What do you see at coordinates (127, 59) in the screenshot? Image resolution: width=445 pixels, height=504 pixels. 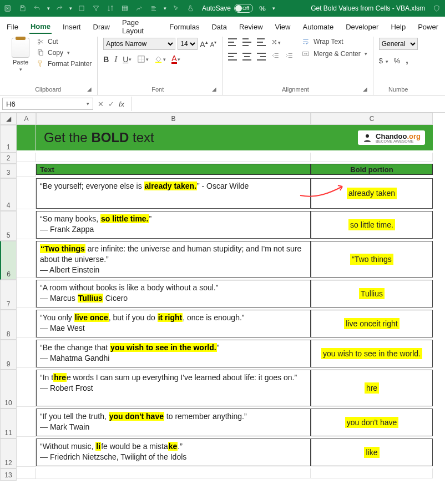 I see `underline-button: U▾` at bounding box center [127, 59].